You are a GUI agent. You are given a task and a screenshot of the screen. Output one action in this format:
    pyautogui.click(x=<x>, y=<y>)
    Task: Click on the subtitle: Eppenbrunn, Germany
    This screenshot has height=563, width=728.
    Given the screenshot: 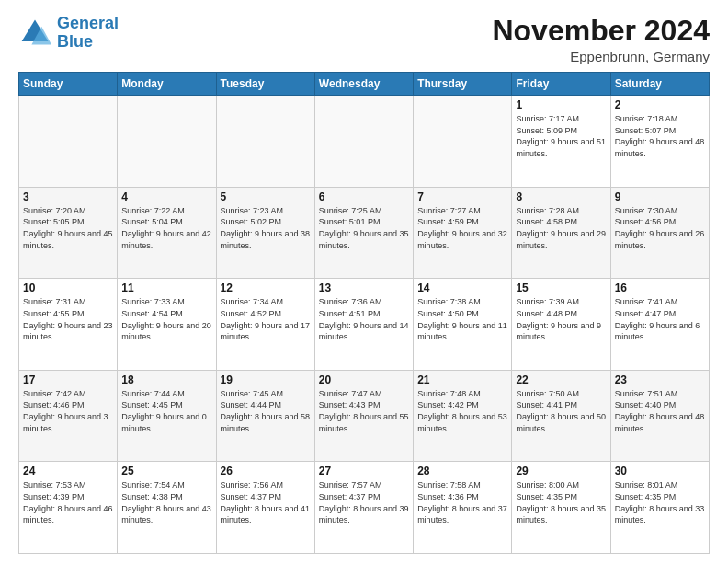 What is the action you would take?
    pyautogui.click(x=601, y=57)
    